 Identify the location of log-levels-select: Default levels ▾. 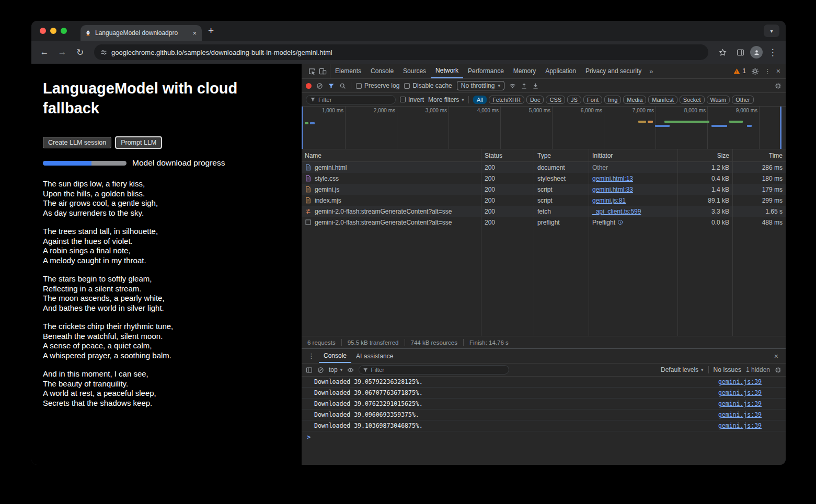
(682, 370).